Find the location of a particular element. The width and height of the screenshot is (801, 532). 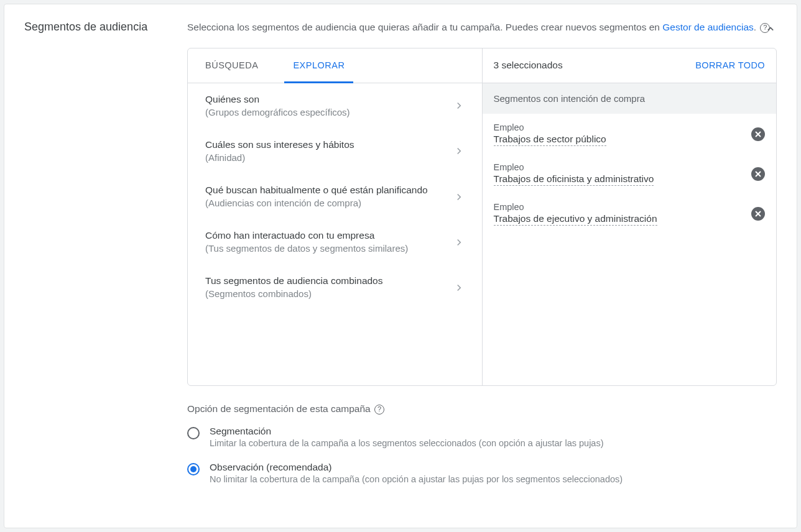

clear-all-button: BORRAR TODO is located at coordinates (730, 65).